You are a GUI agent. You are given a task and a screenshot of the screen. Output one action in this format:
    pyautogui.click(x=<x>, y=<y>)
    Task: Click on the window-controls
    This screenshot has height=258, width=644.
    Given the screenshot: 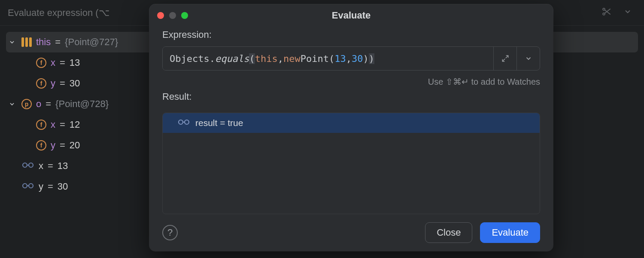 What is the action you would take?
    pyautogui.click(x=173, y=15)
    